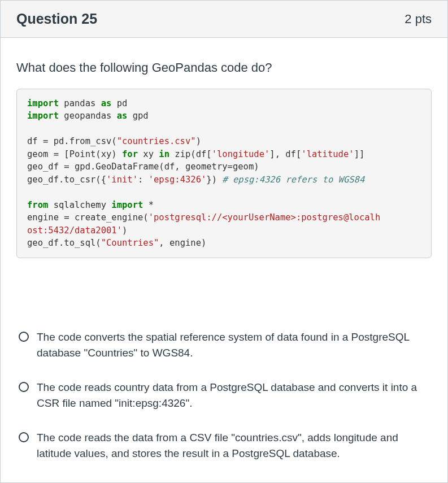 The height and width of the screenshot is (483, 448). What do you see at coordinates (130, 154) in the screenshot?
I see `code-keyword: for` at bounding box center [130, 154].